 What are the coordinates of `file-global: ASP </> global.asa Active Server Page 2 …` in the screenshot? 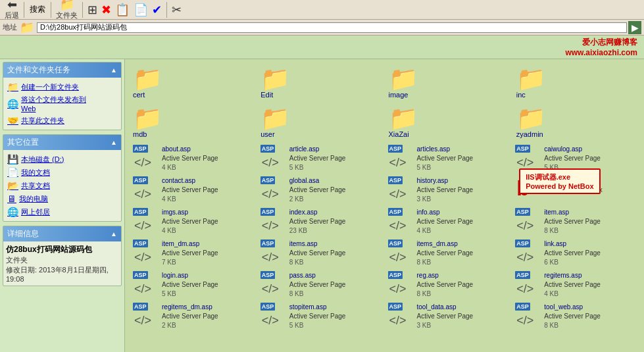 It's located at (321, 190).